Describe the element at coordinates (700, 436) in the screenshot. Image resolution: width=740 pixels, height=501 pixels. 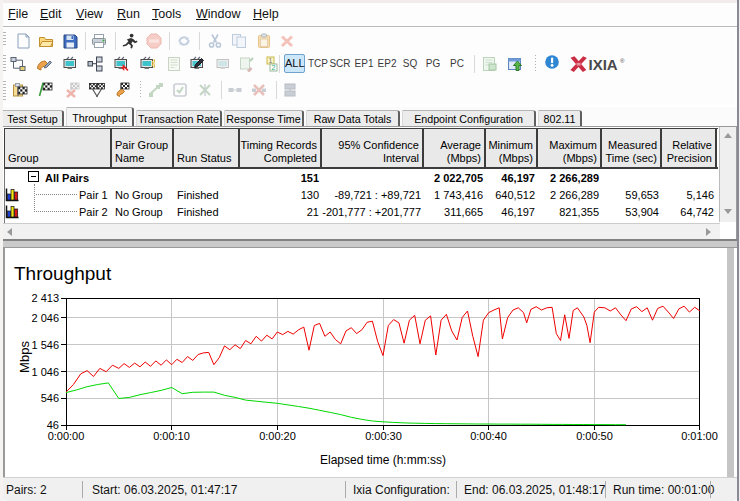
I see `svg-text: 0:01:00` at that location.